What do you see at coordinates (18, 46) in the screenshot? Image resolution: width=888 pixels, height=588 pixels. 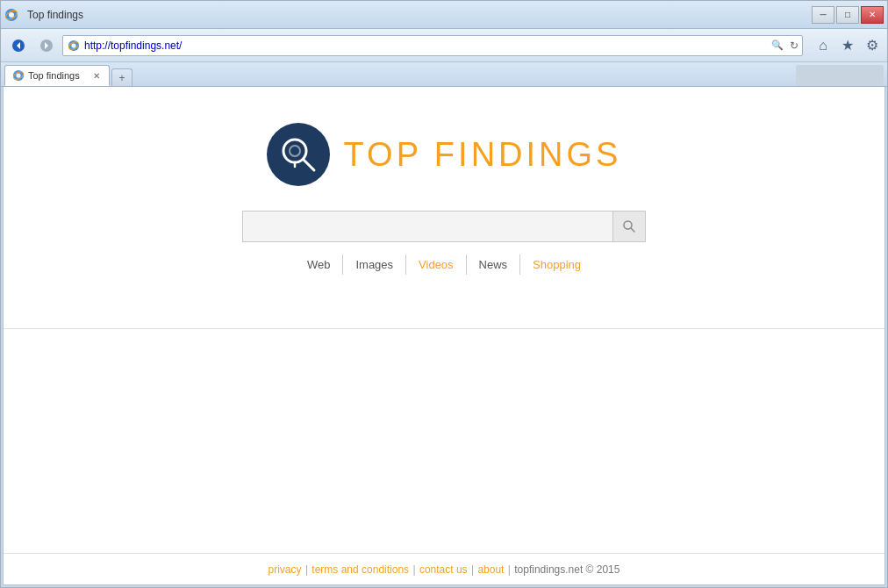 I see `back-button` at bounding box center [18, 46].